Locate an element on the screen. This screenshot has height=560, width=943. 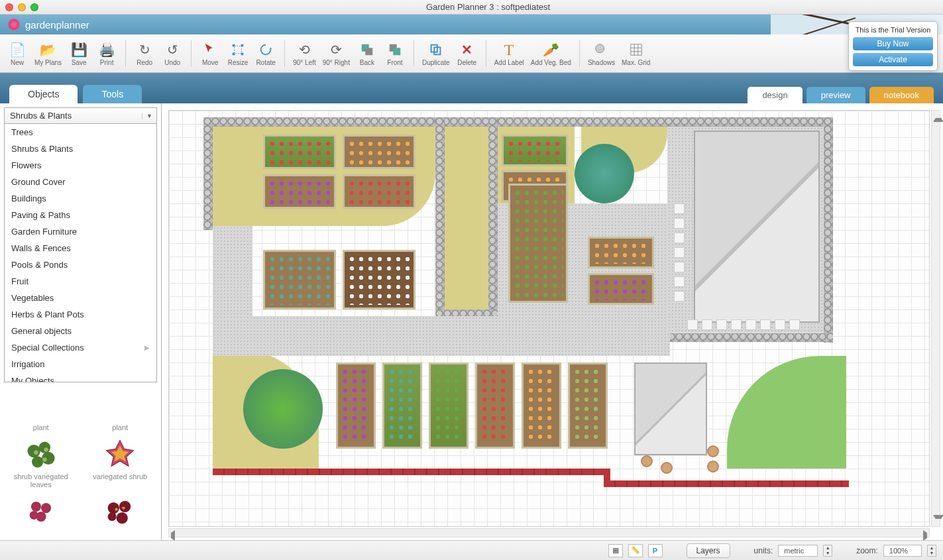
activate-button: Activate is located at coordinates (893, 60).